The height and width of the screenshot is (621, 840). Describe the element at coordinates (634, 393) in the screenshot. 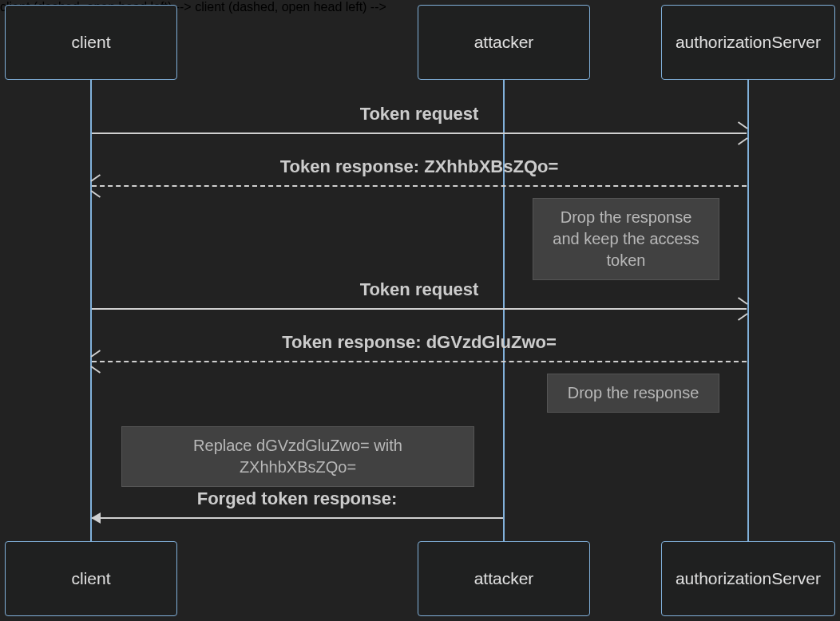

I see `note-text: Drop the response` at that location.